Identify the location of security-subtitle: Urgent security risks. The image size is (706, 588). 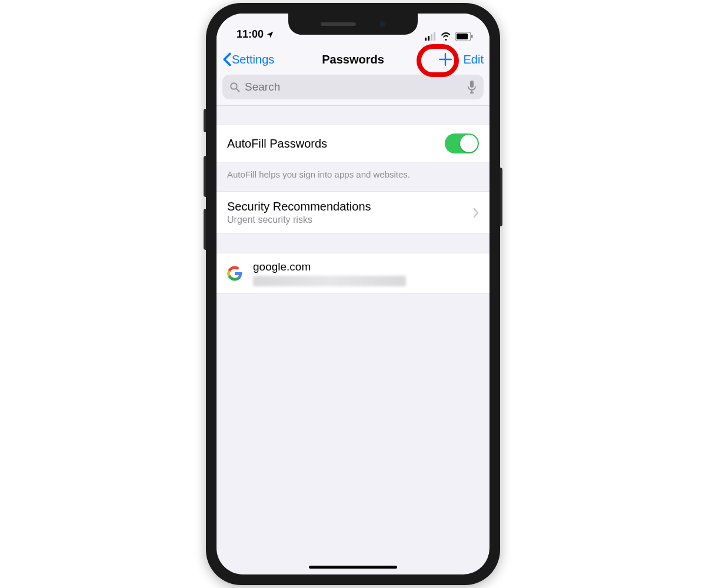
(299, 220).